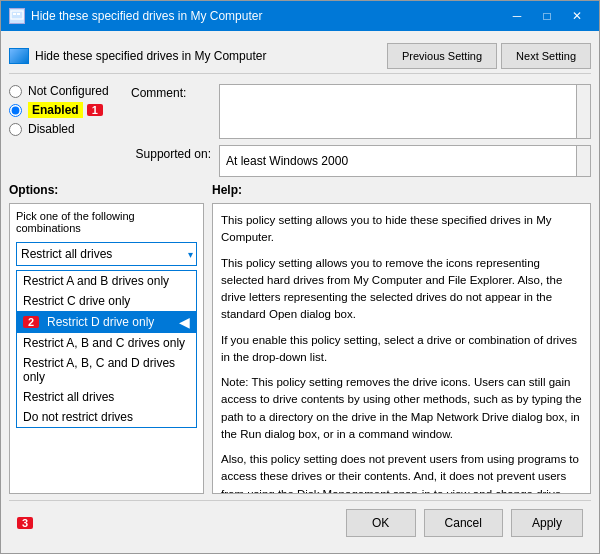 The image size is (600, 554). Describe the element at coordinates (25, 523) in the screenshot. I see `footer-badge: 3` at that location.